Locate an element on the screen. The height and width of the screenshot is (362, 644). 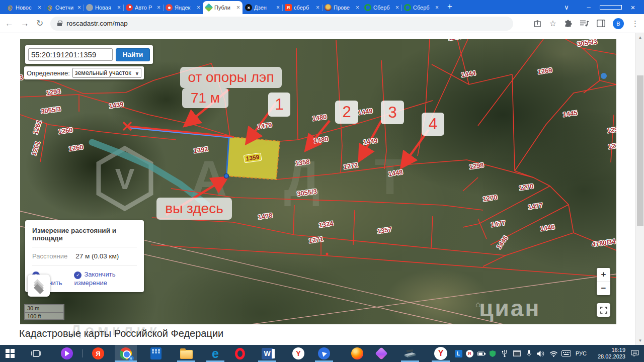
side-panel-icon is located at coordinates (601, 23).